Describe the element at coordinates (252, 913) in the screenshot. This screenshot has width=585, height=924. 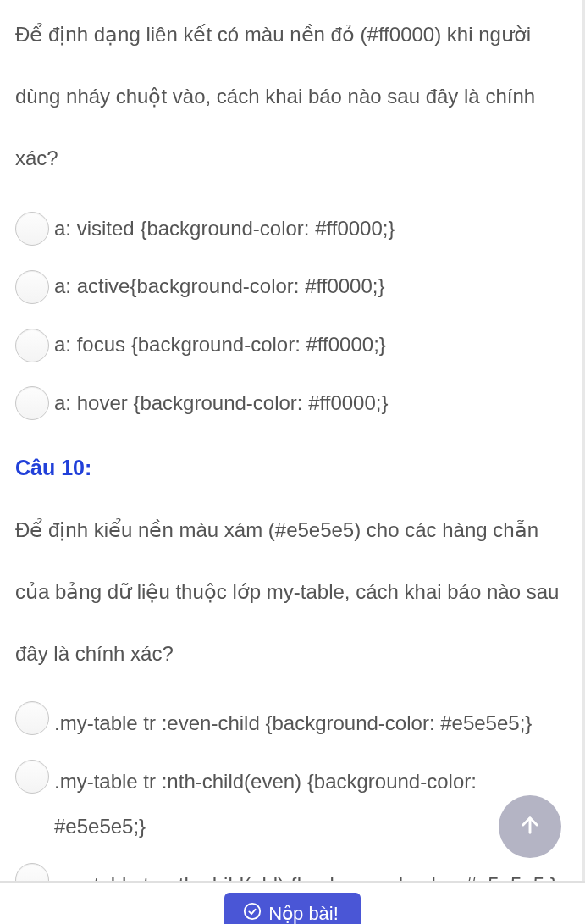
I see `check-circle-icon` at that location.